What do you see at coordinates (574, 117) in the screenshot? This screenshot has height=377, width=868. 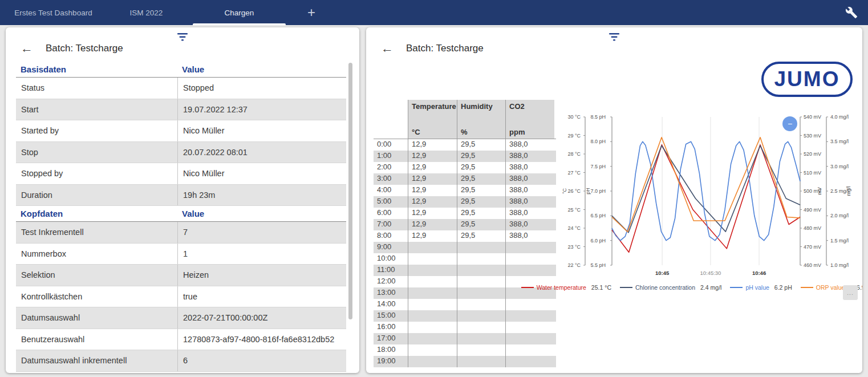 I see `y-axis-tick: 30 °C` at bounding box center [574, 117].